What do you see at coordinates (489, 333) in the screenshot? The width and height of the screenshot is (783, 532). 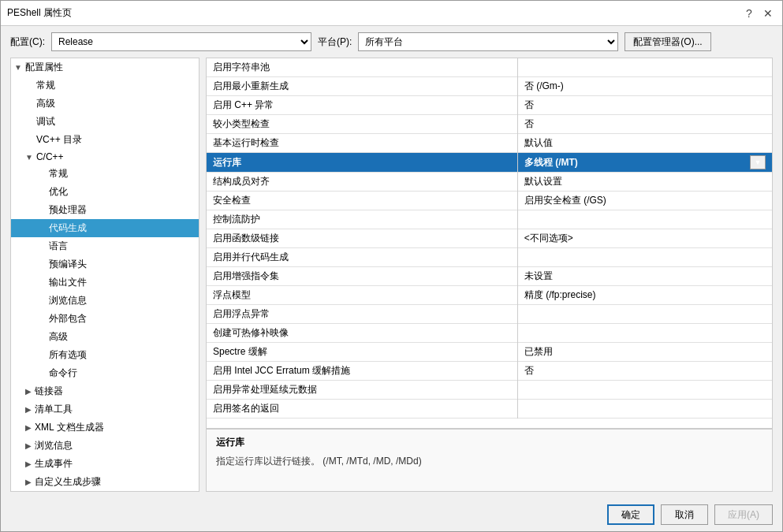 I see `prop-row-hotpatch: 创建可热修补映像` at bounding box center [489, 333].